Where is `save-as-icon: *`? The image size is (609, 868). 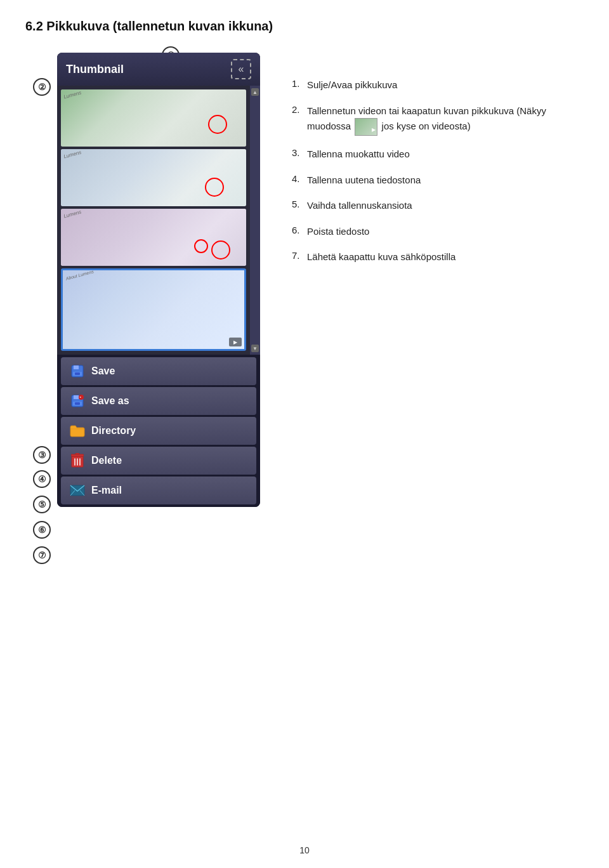
save-as-icon: * is located at coordinates (77, 401).